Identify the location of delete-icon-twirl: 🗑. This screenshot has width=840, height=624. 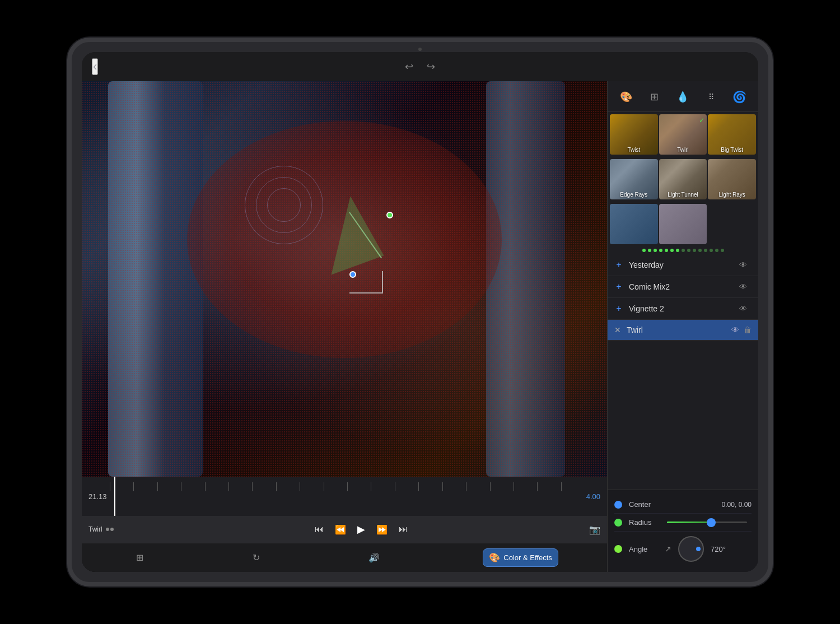
(748, 330).